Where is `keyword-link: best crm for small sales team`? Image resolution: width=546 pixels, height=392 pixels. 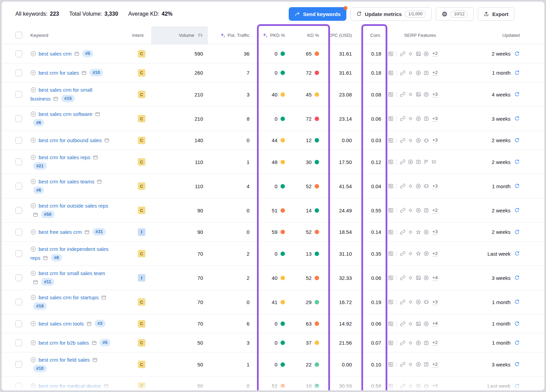
keyword-link: best crm for small sales team is located at coordinates (72, 273).